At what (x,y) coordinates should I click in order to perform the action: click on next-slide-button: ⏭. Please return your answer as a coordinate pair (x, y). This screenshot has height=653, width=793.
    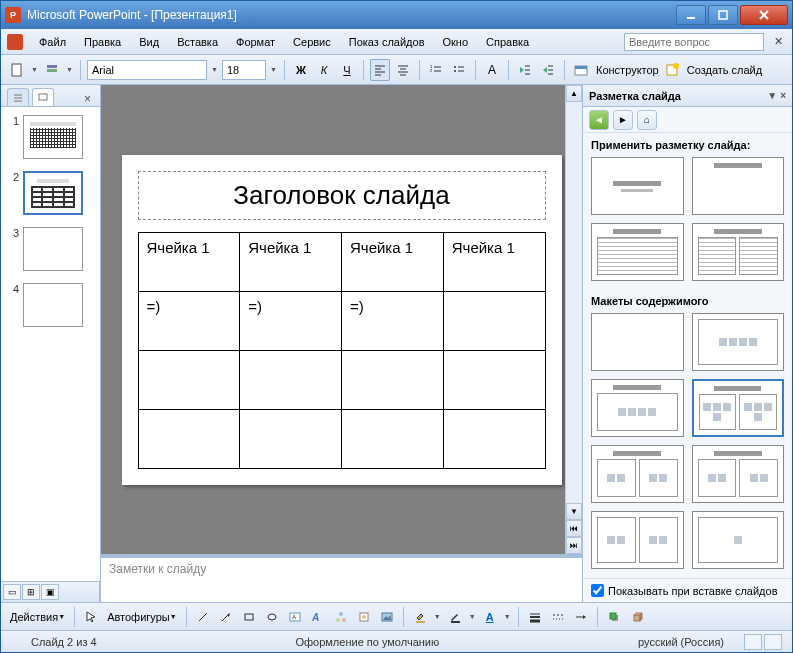
    Looking at the image, I should click on (574, 546).